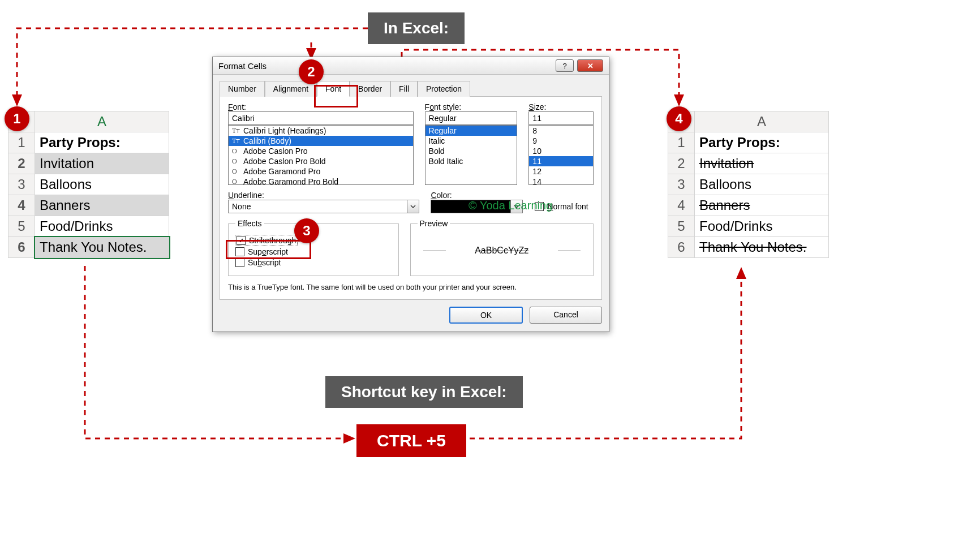 Image resolution: width=980 pixels, height=555 pixels. Describe the element at coordinates (313, 263) in the screenshot. I see `subscript-row: Subscript` at that location.